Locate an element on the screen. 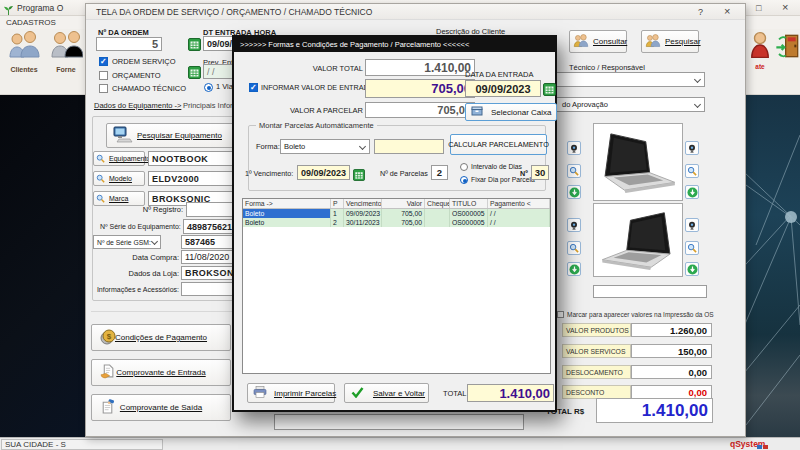  app-close-button: × is located at coordinates (785, 7).